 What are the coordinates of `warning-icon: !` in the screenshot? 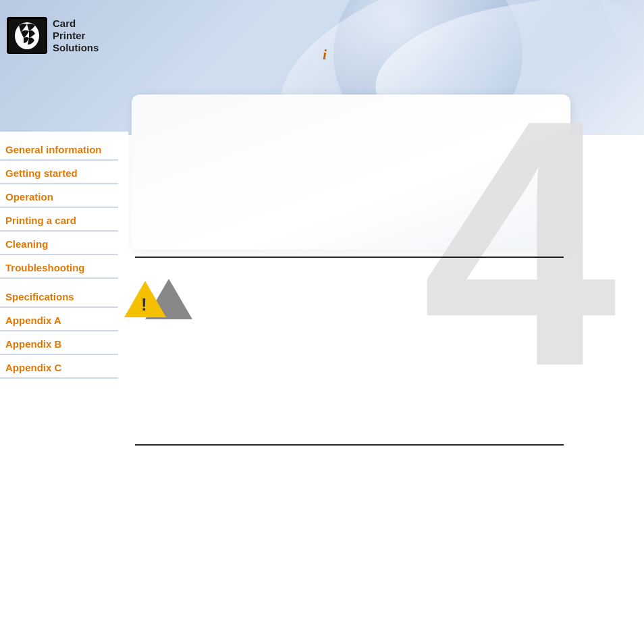 It's located at (165, 299).